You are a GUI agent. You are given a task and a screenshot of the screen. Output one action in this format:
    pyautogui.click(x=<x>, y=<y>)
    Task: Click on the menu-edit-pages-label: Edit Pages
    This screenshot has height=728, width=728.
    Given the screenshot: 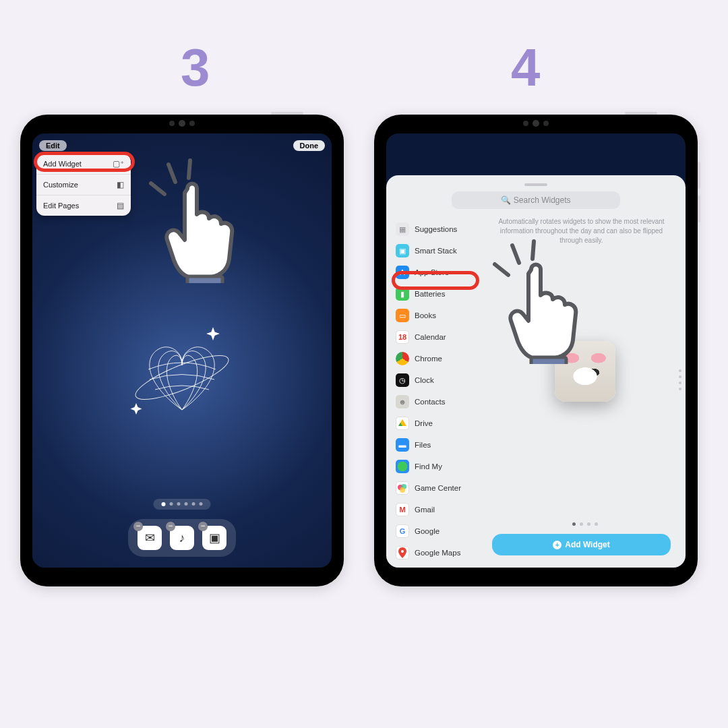 What is the action you would take?
    pyautogui.click(x=61, y=206)
    